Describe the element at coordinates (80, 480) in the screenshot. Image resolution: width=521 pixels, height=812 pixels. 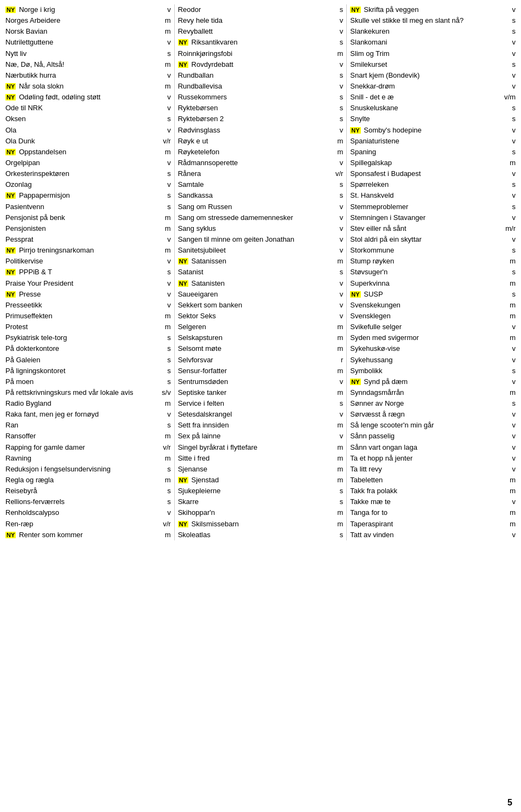
I see `item-title: Regla og rægla` at that location.